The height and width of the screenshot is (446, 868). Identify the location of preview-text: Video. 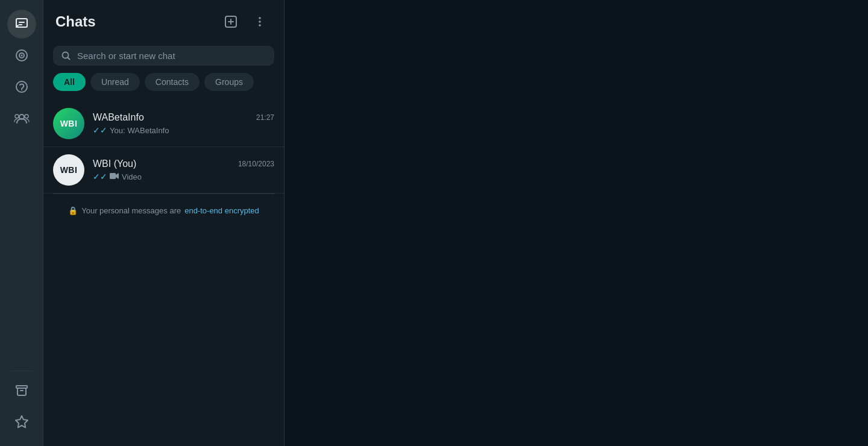
(131, 177).